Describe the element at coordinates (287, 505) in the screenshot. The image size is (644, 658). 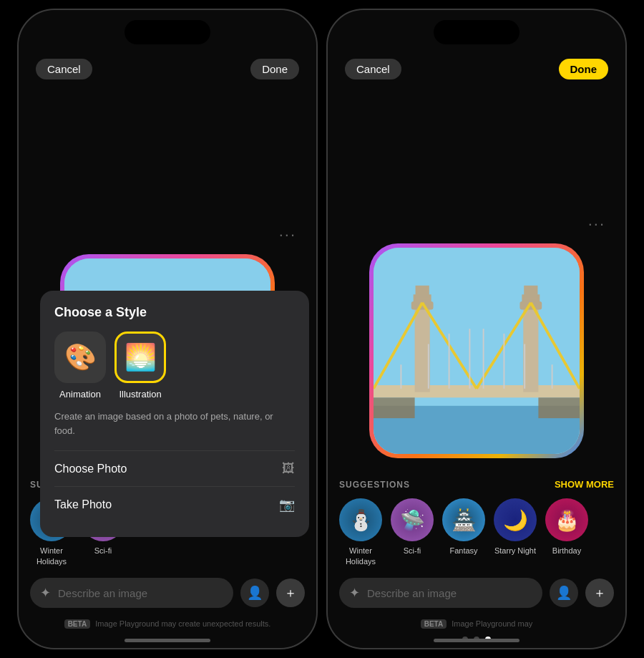
I see `take-photo-icon: 📷` at that location.